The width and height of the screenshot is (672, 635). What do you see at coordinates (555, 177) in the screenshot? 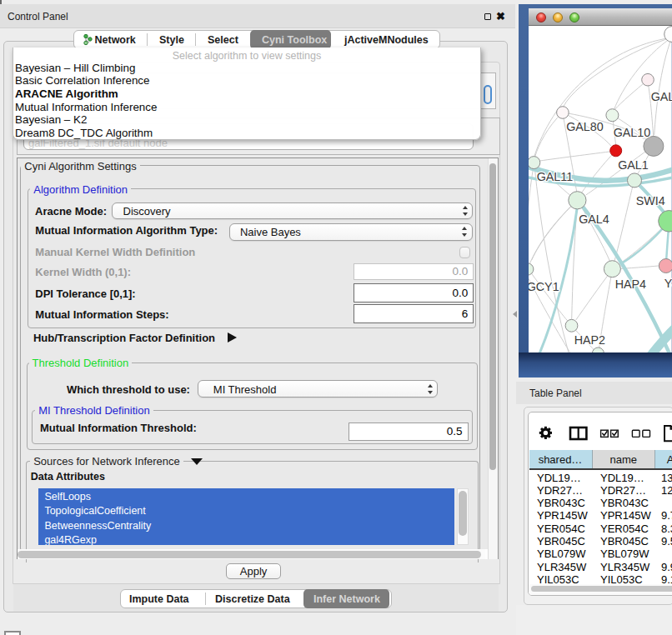
I see `svg-text: GAL11` at bounding box center [555, 177].